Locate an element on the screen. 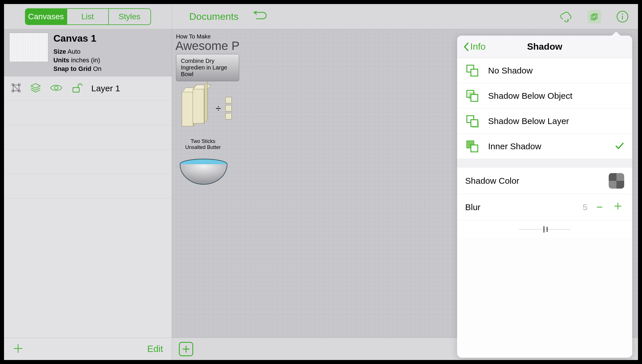 This screenshot has width=642, height=364. shadow-option-inner: Inner Shadow is located at coordinates (545, 146).